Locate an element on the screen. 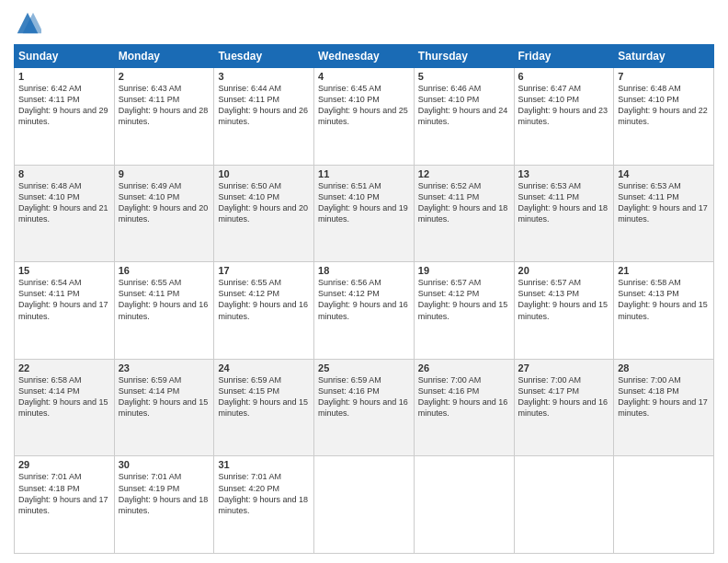 The image size is (728, 563). day-number: 6 is located at coordinates (564, 76).